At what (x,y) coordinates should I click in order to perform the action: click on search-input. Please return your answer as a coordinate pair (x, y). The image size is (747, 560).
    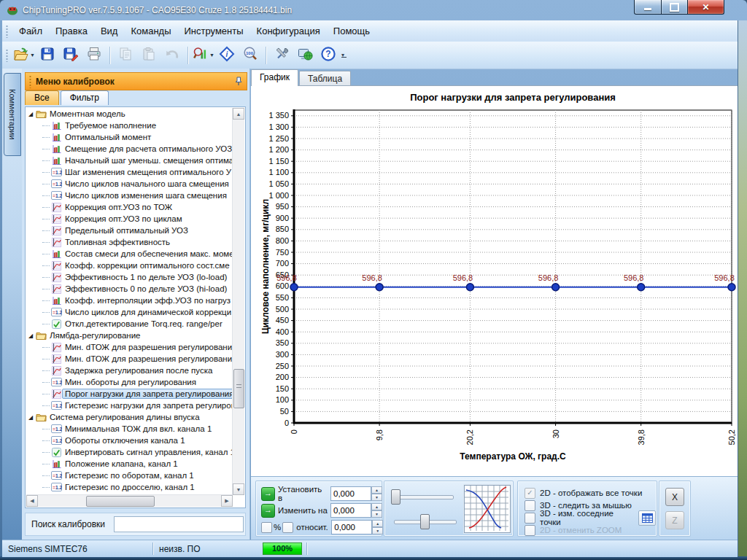
    Looking at the image, I should click on (179, 524).